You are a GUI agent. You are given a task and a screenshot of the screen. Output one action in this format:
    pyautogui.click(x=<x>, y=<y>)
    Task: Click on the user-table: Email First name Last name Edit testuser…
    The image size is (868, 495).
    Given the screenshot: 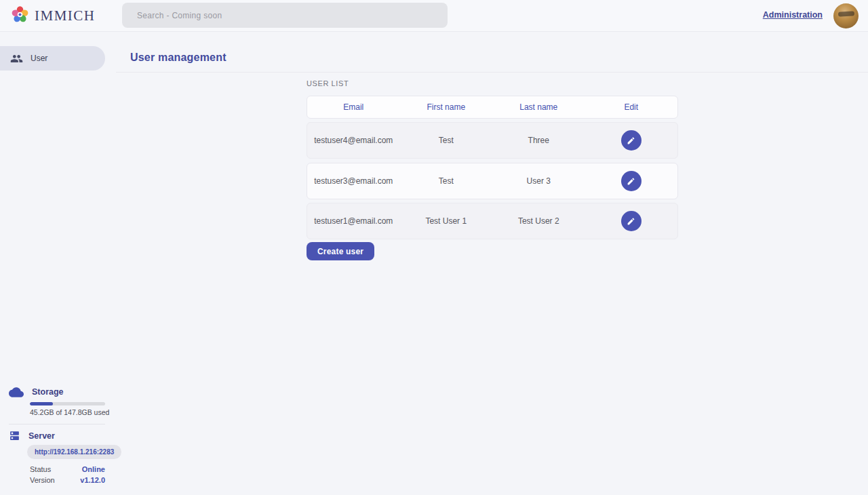 What is the action you would take?
    pyautogui.click(x=492, y=167)
    